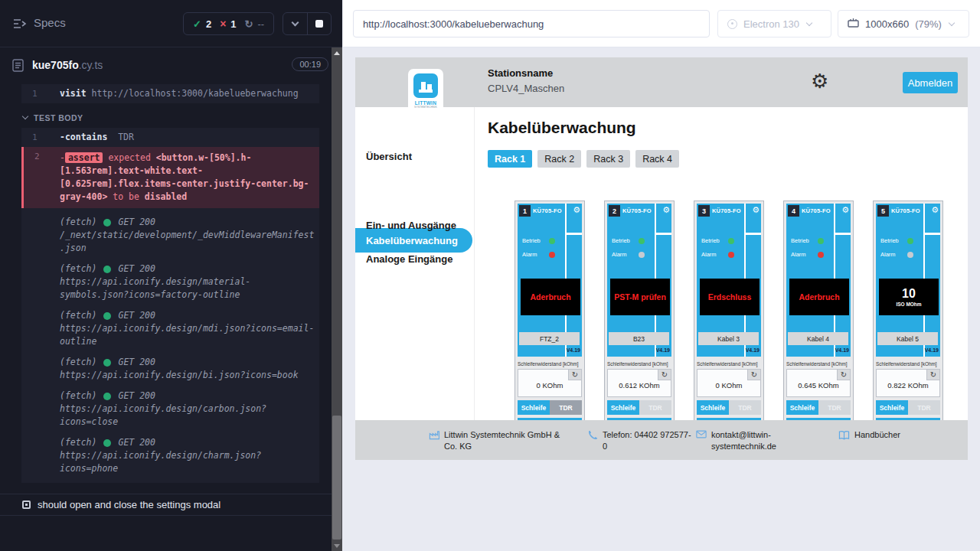  What do you see at coordinates (170, 93) in the screenshot?
I see `command-visit: 1 visit http://localhost:3000/kabelueber…` at bounding box center [170, 93].